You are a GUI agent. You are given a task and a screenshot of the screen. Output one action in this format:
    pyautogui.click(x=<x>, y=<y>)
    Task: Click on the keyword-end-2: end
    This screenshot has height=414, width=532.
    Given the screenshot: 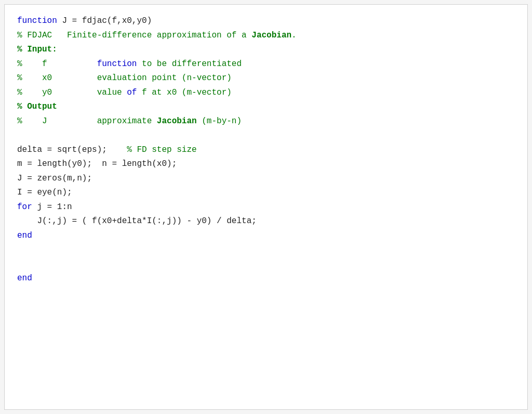 What is the action you would take?
    pyautogui.click(x=25, y=278)
    